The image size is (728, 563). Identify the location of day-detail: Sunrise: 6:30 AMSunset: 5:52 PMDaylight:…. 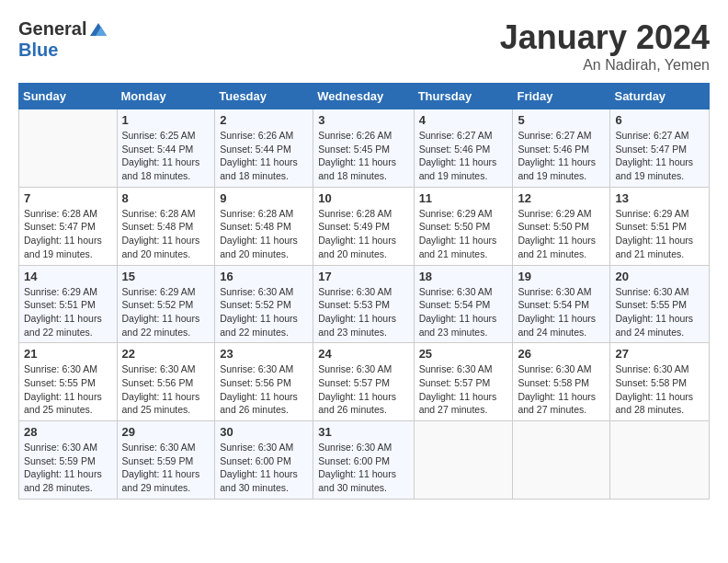
(264, 313).